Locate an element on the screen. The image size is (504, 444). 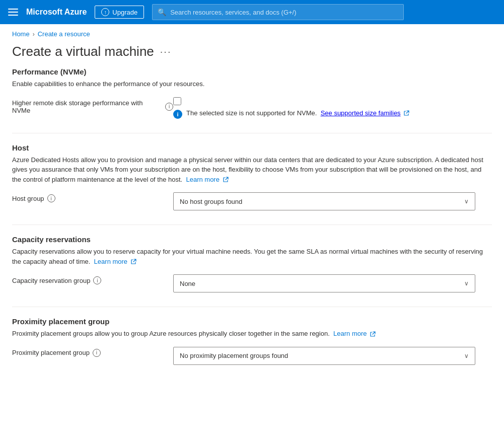
nvme-info-message: i The selected size is not supported for… is located at coordinates (324, 114).